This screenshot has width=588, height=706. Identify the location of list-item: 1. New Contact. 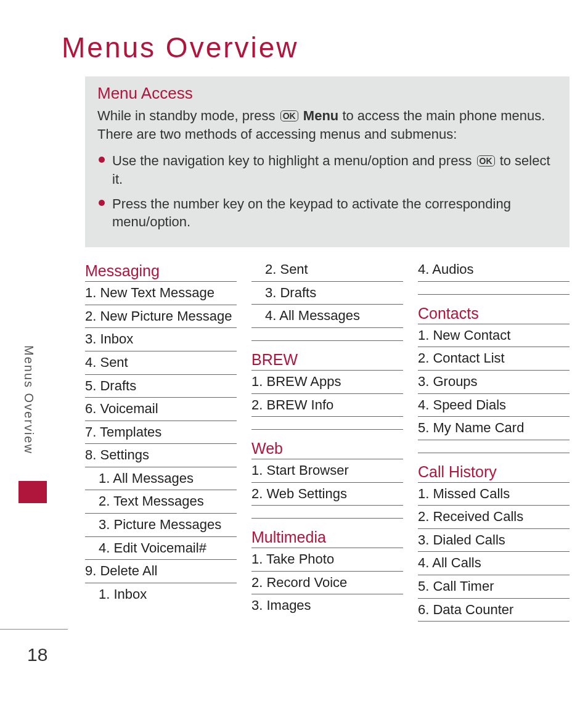
(494, 336).